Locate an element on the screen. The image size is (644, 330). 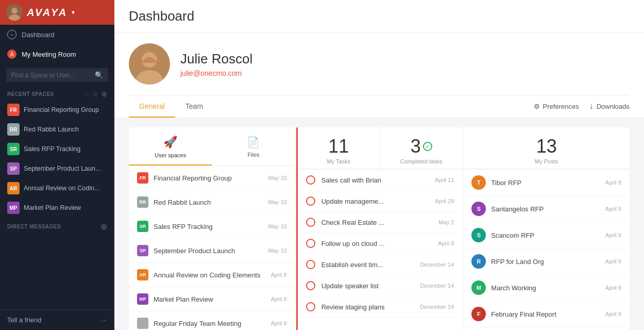
search-box: 🔍 is located at coordinates (57, 75).